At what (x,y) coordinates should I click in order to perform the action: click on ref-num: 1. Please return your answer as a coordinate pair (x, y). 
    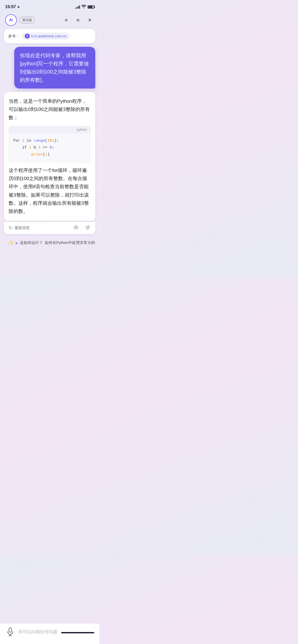
    Looking at the image, I should click on (27, 36).